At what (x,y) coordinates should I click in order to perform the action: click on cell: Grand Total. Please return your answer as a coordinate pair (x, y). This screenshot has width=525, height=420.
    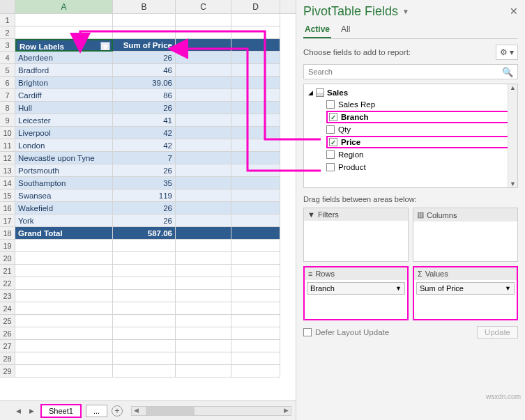
    Looking at the image, I should click on (64, 233).